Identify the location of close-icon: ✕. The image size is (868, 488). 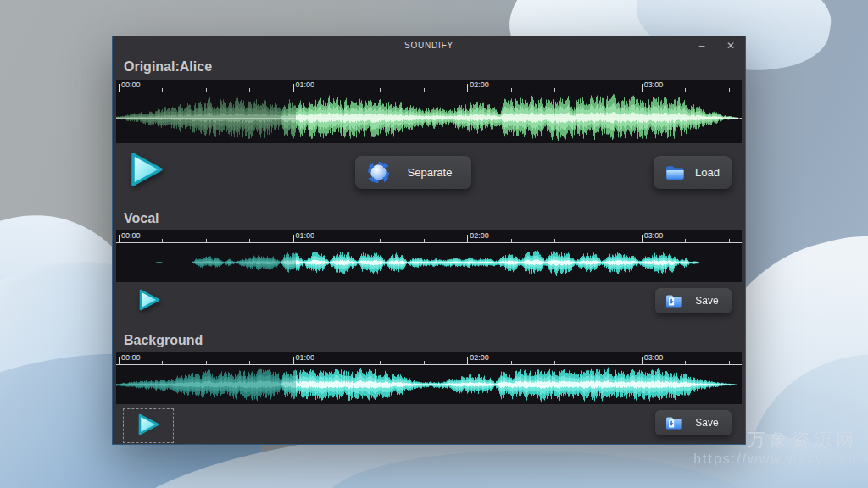
(731, 46).